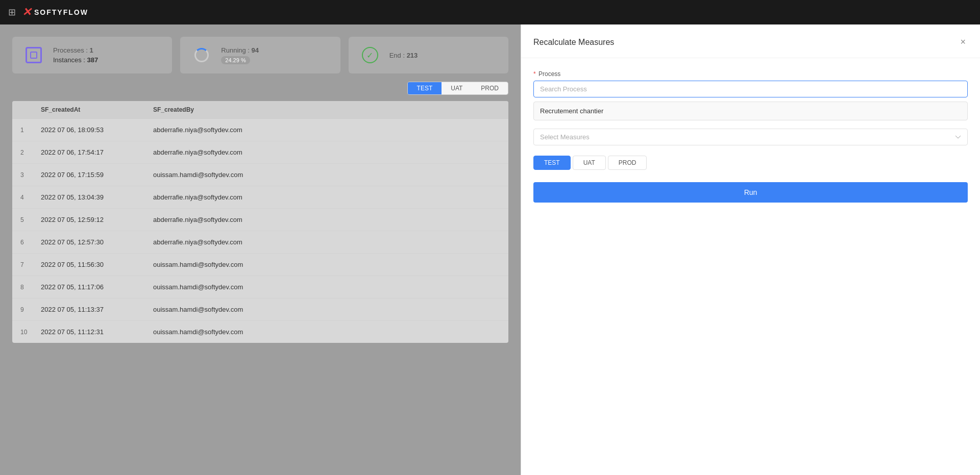 The height and width of the screenshot is (475, 980). I want to click on row-num: 5, so click(31, 220).